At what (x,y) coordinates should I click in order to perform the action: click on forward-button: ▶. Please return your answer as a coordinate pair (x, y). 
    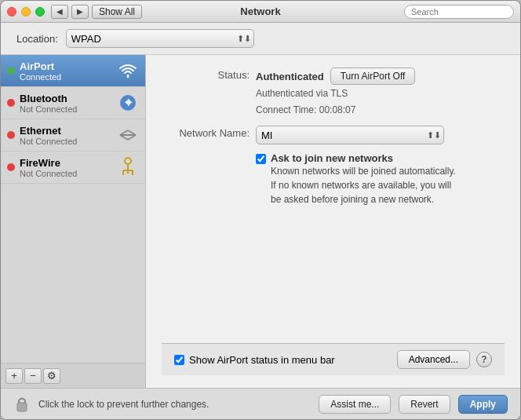
    Looking at the image, I should click on (80, 12).